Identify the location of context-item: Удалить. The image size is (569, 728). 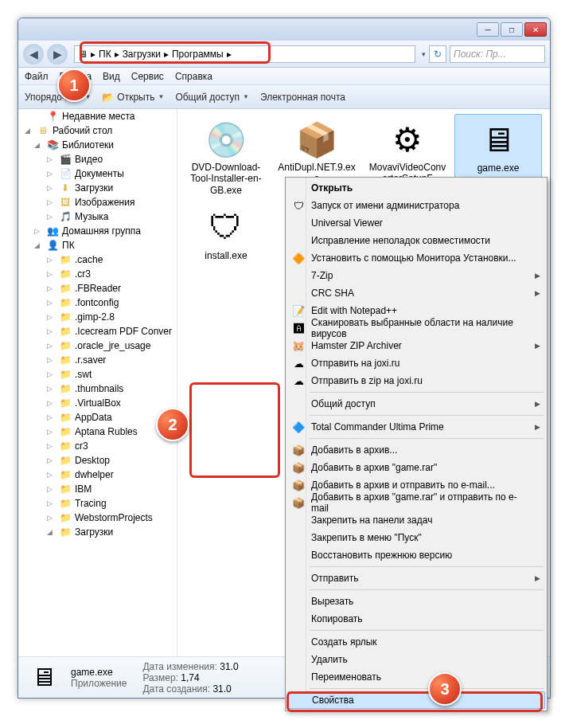
(416, 660).